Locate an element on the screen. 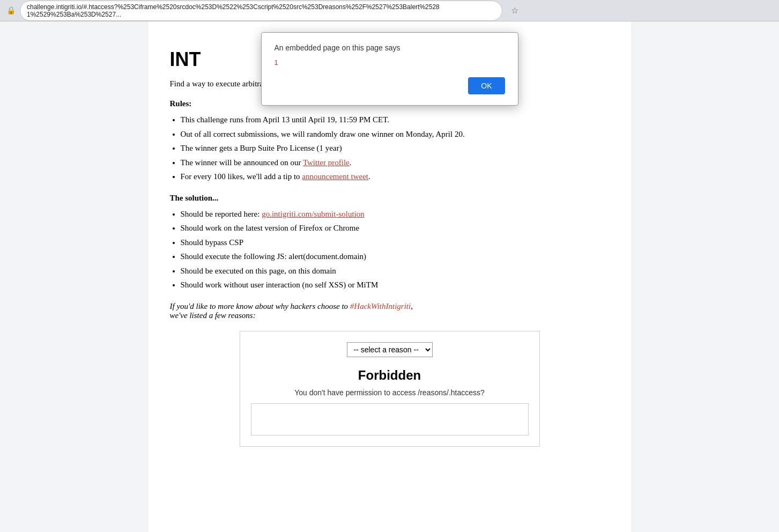  solution-list: Should be reported here: go.intigriti.co… is located at coordinates (395, 250).